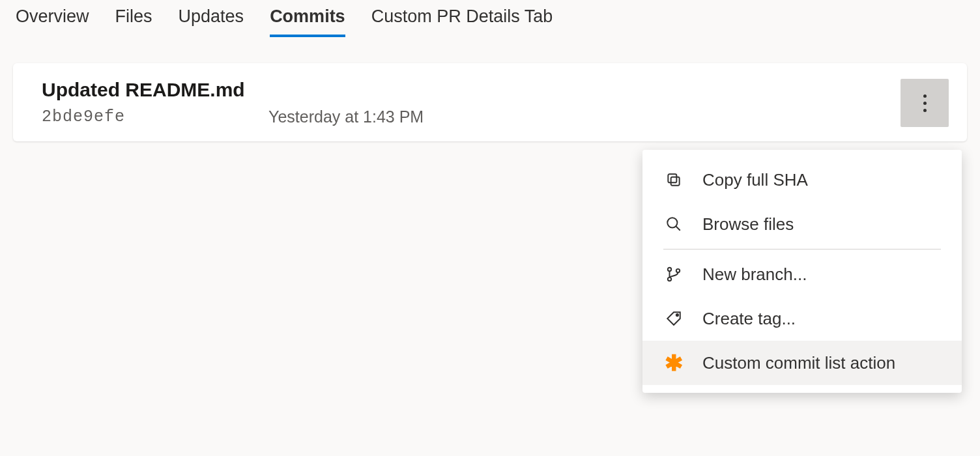 Image resolution: width=980 pixels, height=456 pixels. What do you see at coordinates (802, 249) in the screenshot?
I see `menu-divider` at bounding box center [802, 249].